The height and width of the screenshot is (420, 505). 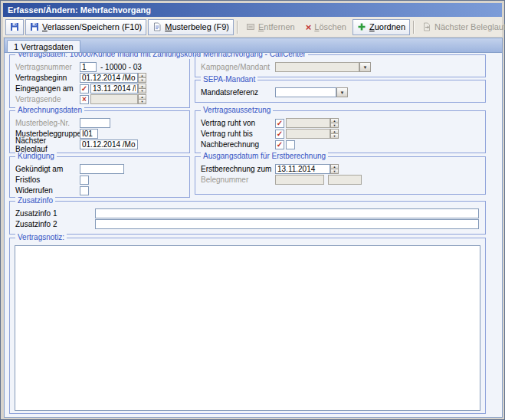 What do you see at coordinates (340, 91) in the screenshot?
I see `group-sepa-mandant: SEPA-Mandant Mandatsreferenz ▼` at bounding box center [340, 91].